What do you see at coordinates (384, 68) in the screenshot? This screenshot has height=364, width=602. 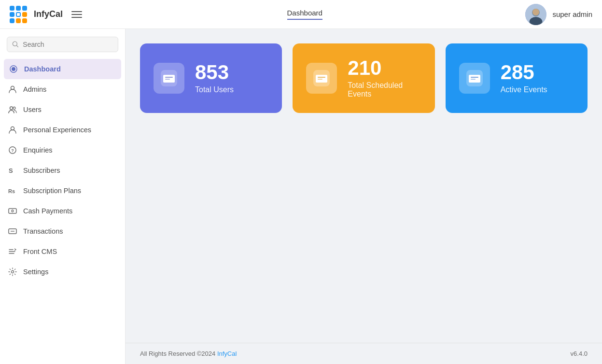 I see `stat-number-scheduled: 210` at bounding box center [384, 68].